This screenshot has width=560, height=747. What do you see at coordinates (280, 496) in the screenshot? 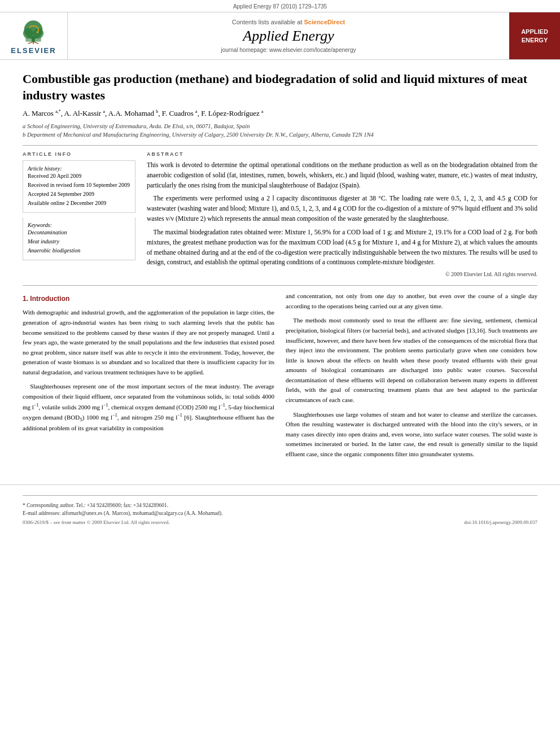
I see `footer-divider` at bounding box center [280, 496].